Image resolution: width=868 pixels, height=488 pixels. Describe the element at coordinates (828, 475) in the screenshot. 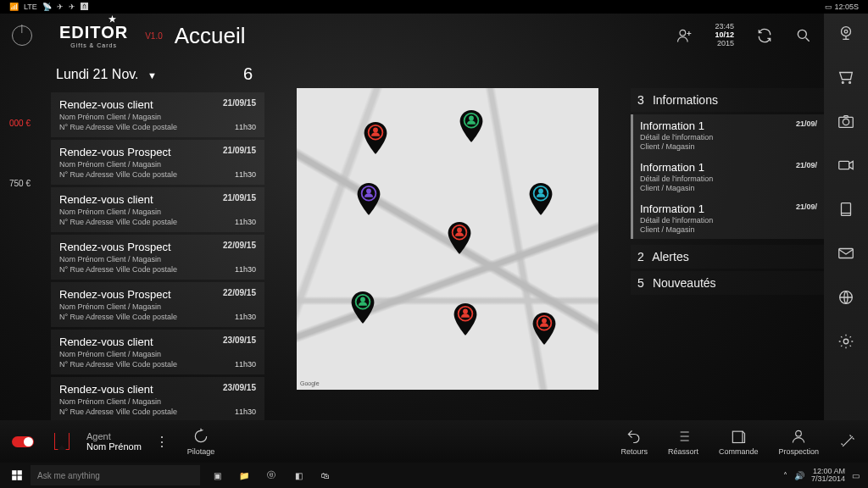

I see `taskbar-clock: 12:00 AM 7/31/2014` at that location.